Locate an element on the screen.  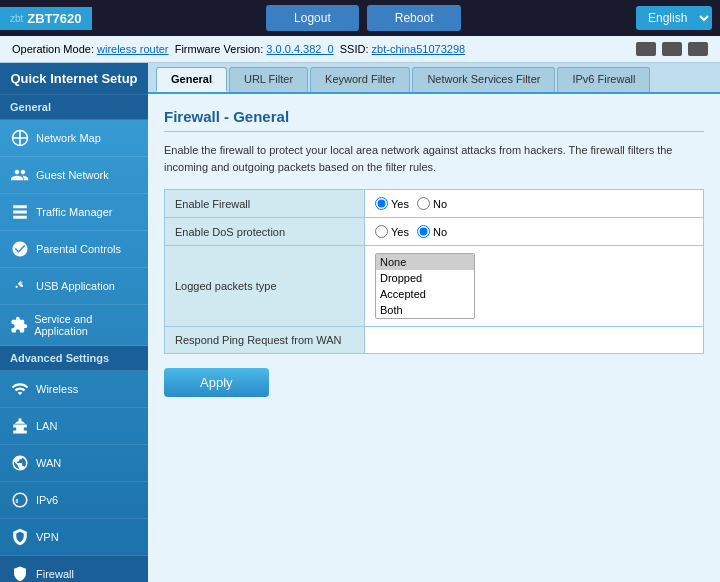
ssid-value: zbt-china51073298 is located at coordinates (419, 49).